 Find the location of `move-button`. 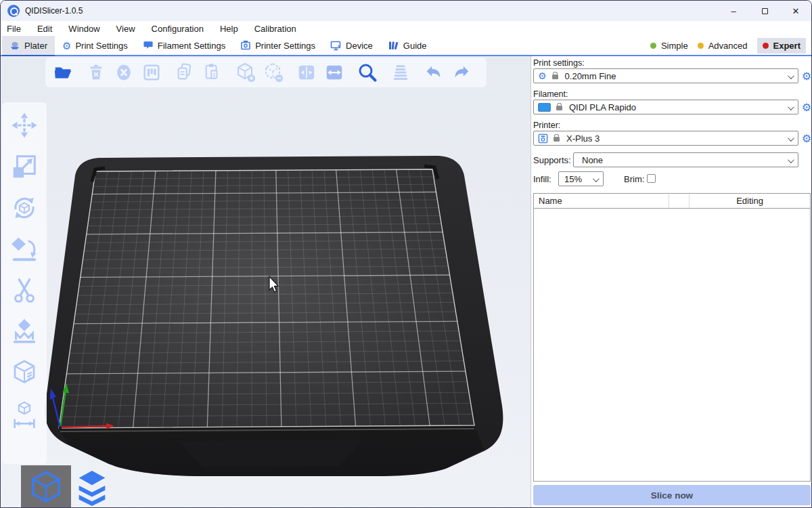

move-button is located at coordinates (24, 125).